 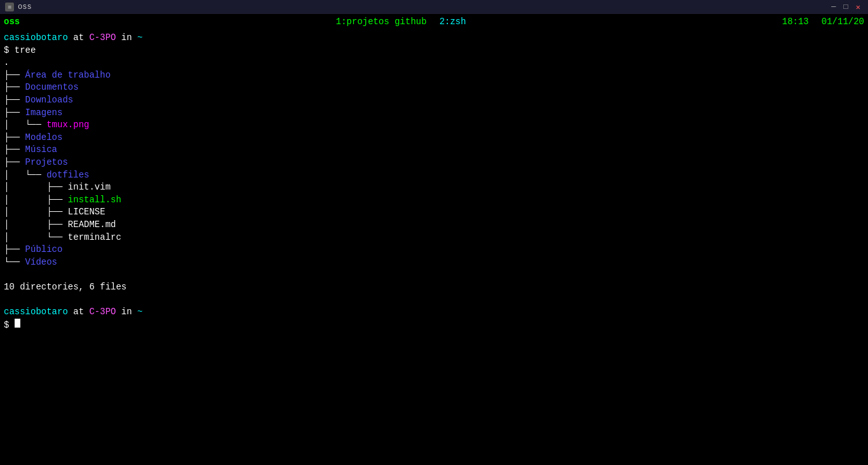 I want to click on tree-root: ., so click(x=434, y=63).